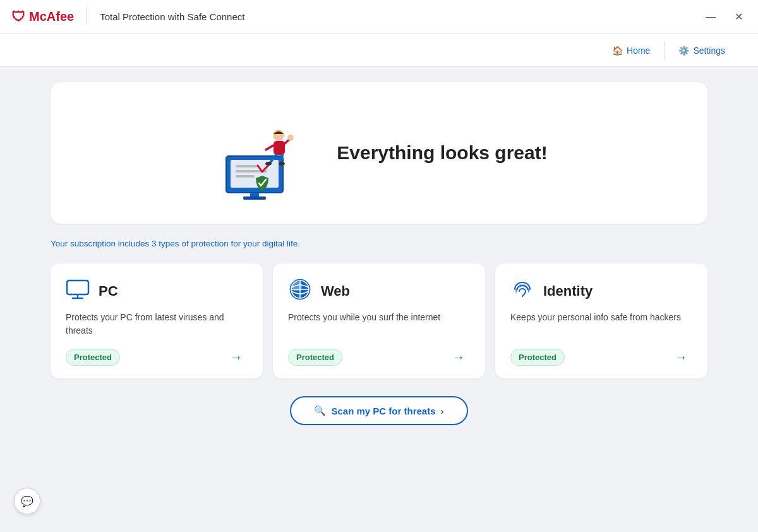 The image size is (758, 532). What do you see at coordinates (383, 411) in the screenshot?
I see `scan-button-label: Scan my PC for threats` at bounding box center [383, 411].